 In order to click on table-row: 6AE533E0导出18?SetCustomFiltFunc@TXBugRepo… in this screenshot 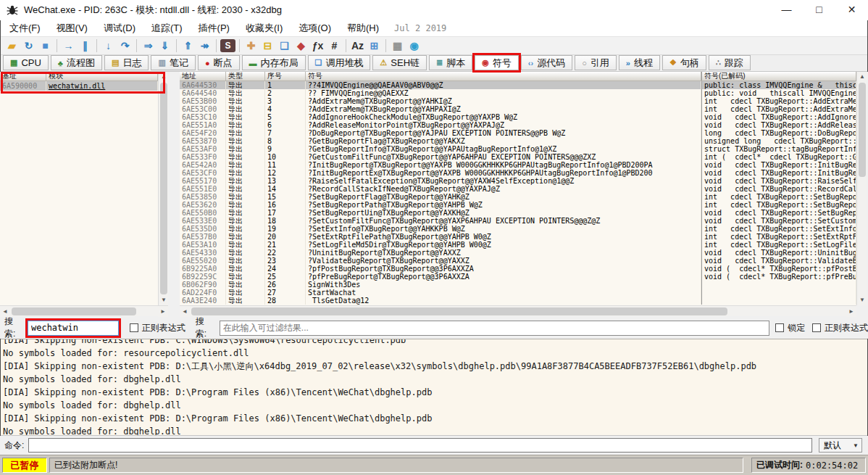, I will do `click(518, 220)`.